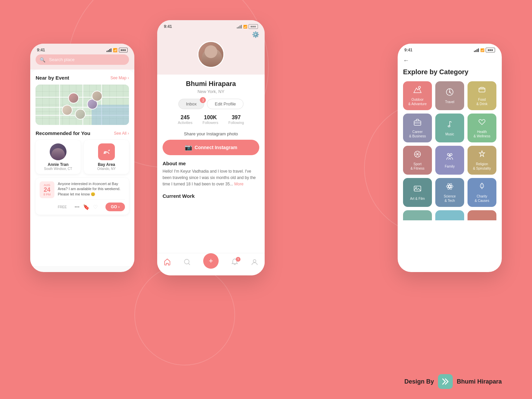 The image size is (532, 399). I want to click on left-phone: 9:41 📶 ■■■ 🔍 Search place Near by Event …, so click(82, 158).